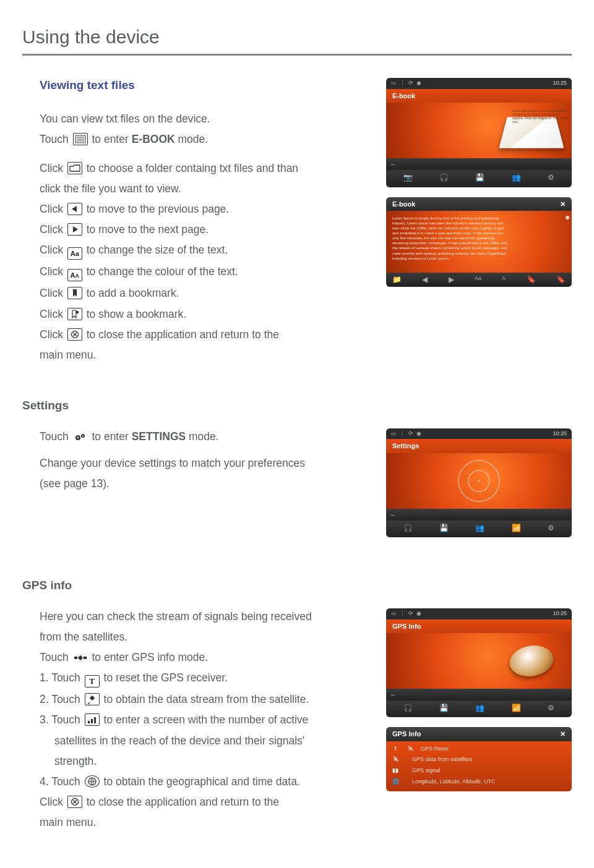 The width and height of the screenshot is (594, 868). I want to click on gps-row-label: GPS data from satellites, so click(442, 760).